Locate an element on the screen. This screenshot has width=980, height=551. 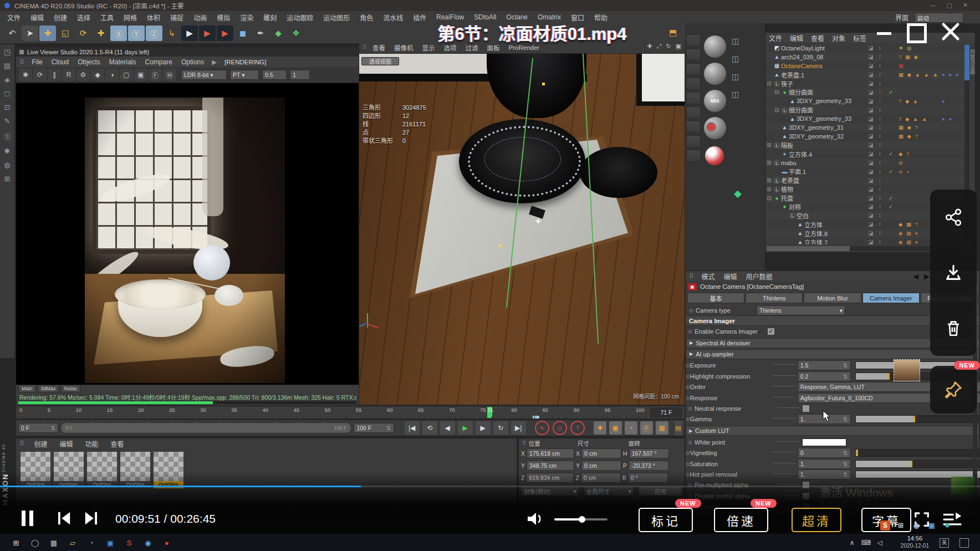
om-menu-item: 对象 is located at coordinates (839, 38).